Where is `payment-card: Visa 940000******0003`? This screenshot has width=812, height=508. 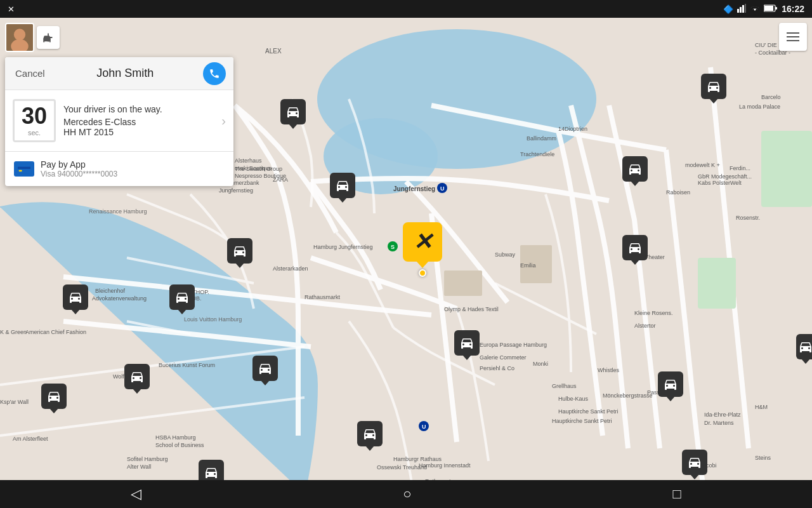 payment-card: Visa 940000******0003 is located at coordinates (79, 174).